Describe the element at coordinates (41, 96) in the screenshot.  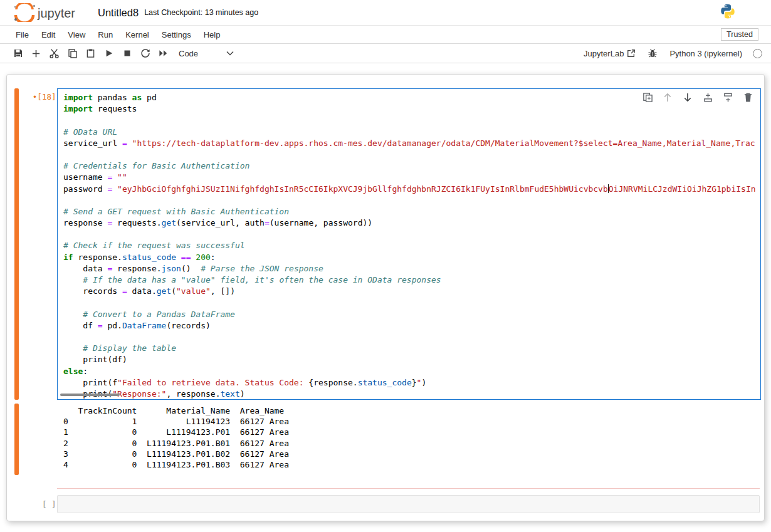
I see `execution-prompt: •[18]:` at that location.